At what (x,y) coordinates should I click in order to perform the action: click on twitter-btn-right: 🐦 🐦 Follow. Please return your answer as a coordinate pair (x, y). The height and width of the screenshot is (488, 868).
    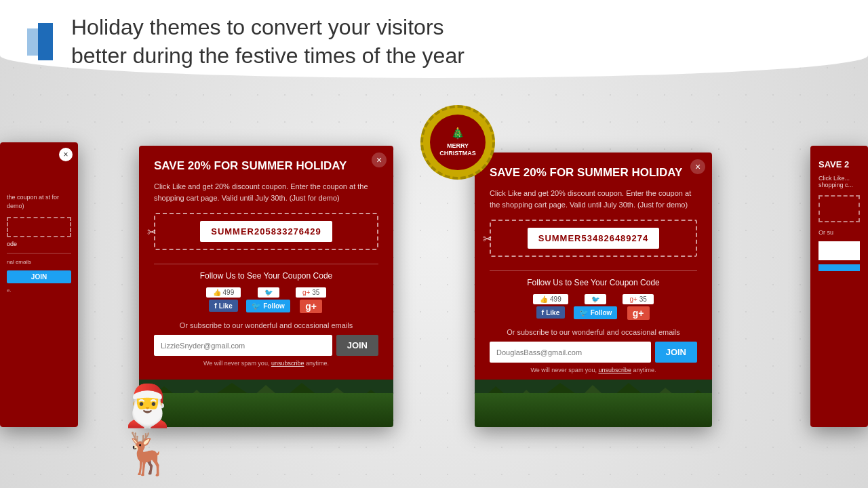
    Looking at the image, I should click on (595, 307).